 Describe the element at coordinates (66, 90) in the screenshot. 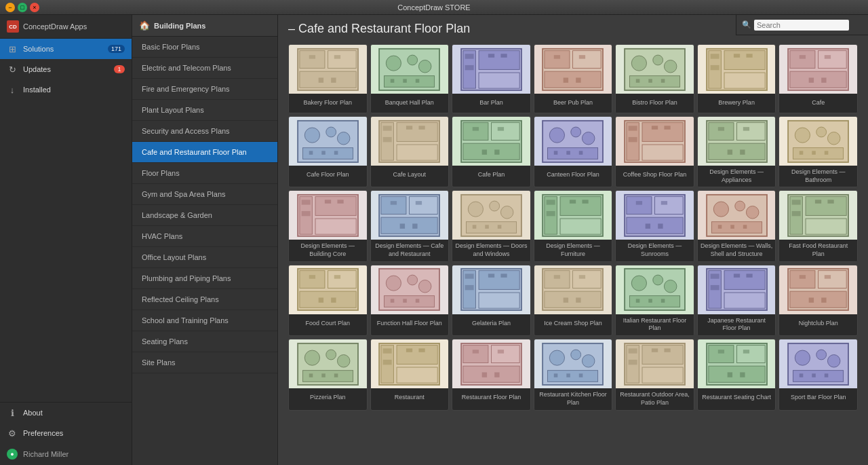

I see `sidebar-item-installed: ↓ Installed` at that location.